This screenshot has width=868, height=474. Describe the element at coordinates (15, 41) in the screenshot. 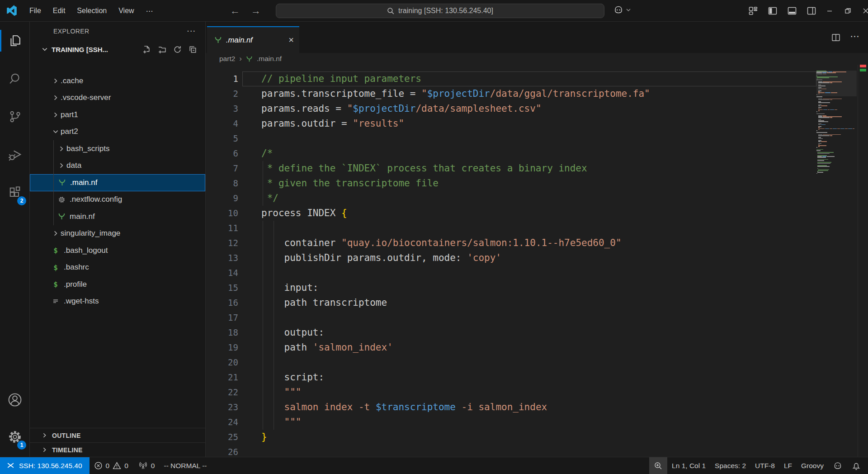

I see `activity-explorer` at that location.